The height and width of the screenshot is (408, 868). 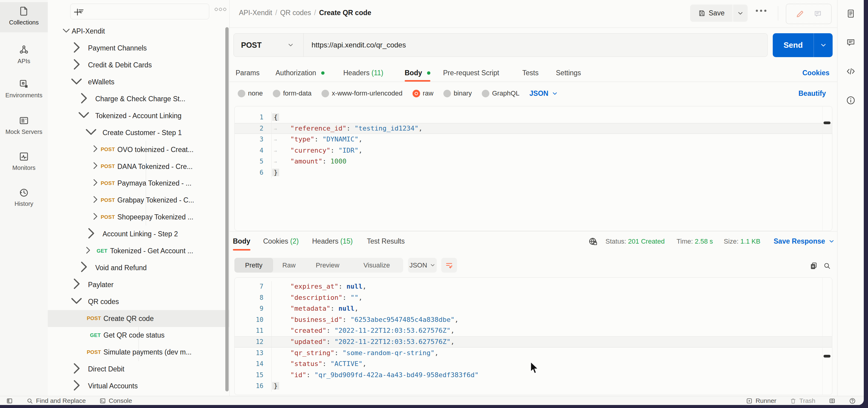 What do you see at coordinates (533, 117) in the screenshot?
I see `code-line: 1{` at bounding box center [533, 117].